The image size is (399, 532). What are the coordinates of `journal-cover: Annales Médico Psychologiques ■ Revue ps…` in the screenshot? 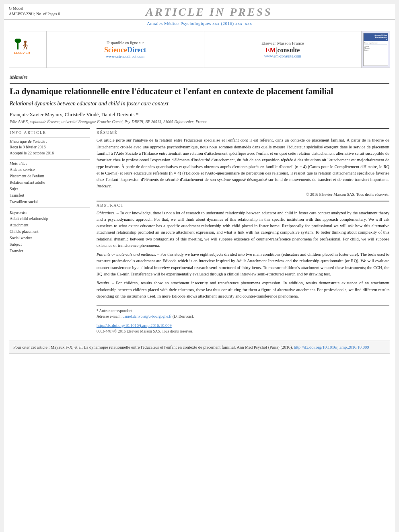 It's located at (376, 49).